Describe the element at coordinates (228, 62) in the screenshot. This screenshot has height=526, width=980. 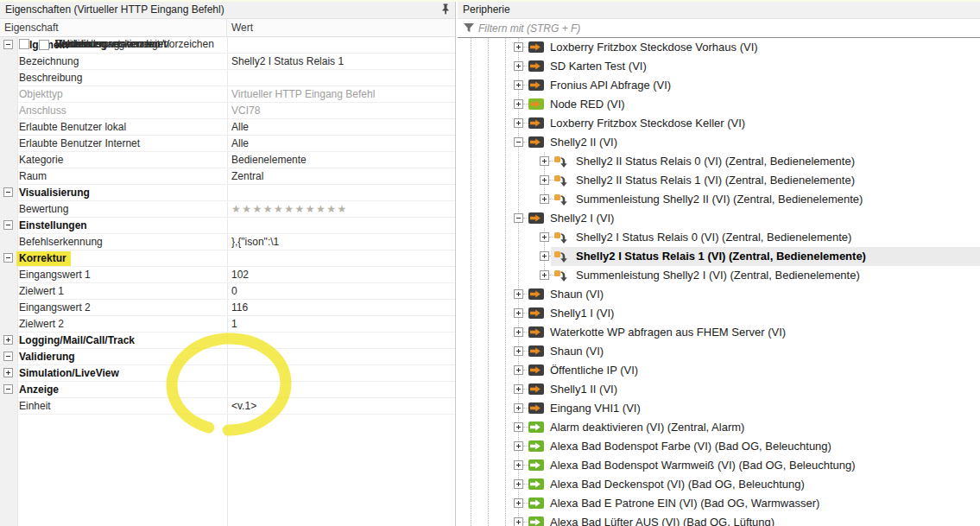
I see `property-row: BezeichnungShelly2 I Status Relais 1` at that location.